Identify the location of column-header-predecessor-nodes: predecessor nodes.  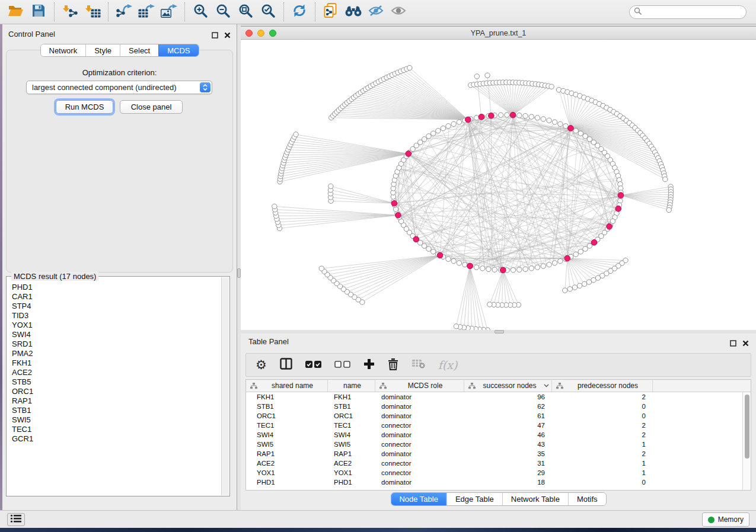
(602, 386).